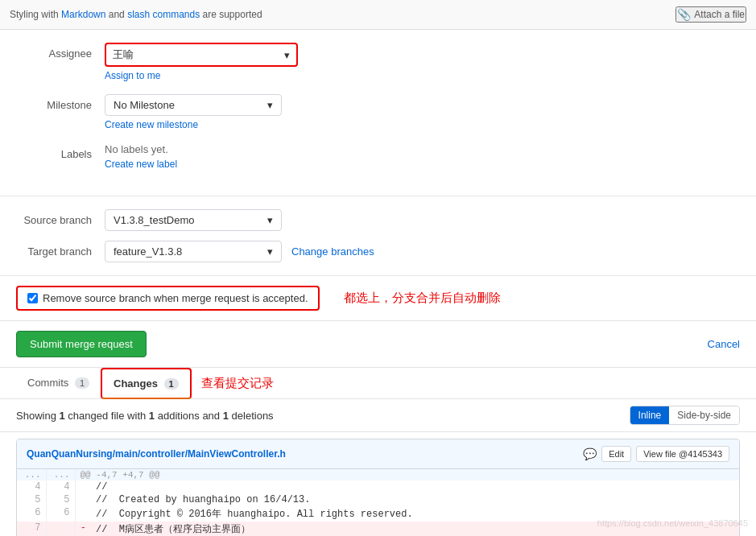  What do you see at coordinates (378, 156) in the screenshot?
I see `labels-row: Labels No labels yet. Create new label` at bounding box center [378, 156].